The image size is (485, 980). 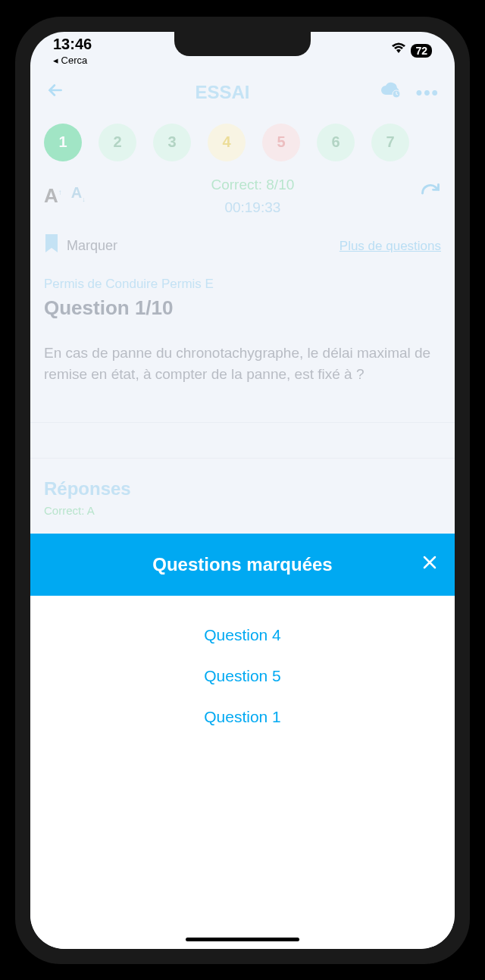 What do you see at coordinates (242, 364) in the screenshot?
I see `question-text: En cas de panne du chronotachygraphe, le…` at bounding box center [242, 364].